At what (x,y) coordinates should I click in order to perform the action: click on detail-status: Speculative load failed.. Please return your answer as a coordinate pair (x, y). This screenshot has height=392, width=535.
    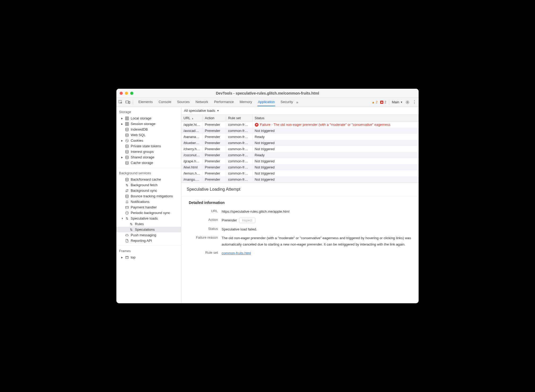
    Looking at the image, I should click on (318, 229).